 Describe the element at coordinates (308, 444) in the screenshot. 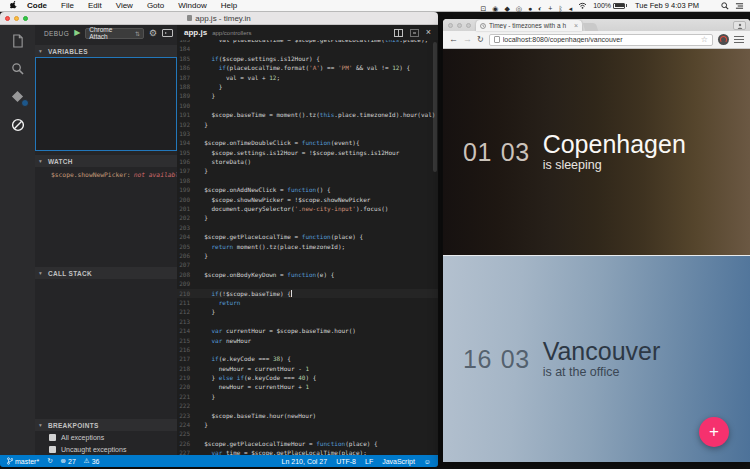

I see `code-line-226: 226 $scope.getPlaceLocalTimeHour = funct…` at that location.